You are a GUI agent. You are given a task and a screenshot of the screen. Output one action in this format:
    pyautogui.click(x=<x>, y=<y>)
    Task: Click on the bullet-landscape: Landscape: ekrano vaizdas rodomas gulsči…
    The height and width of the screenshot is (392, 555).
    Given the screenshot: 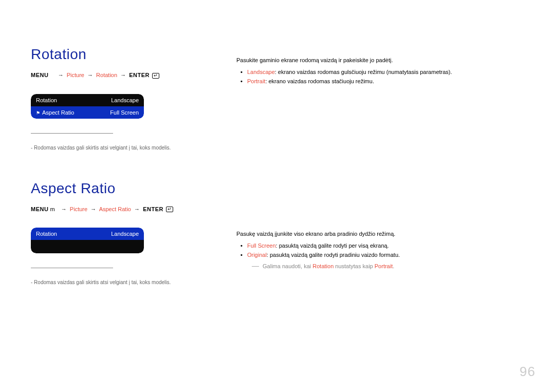 What is the action you would take?
    pyautogui.click(x=349, y=72)
    